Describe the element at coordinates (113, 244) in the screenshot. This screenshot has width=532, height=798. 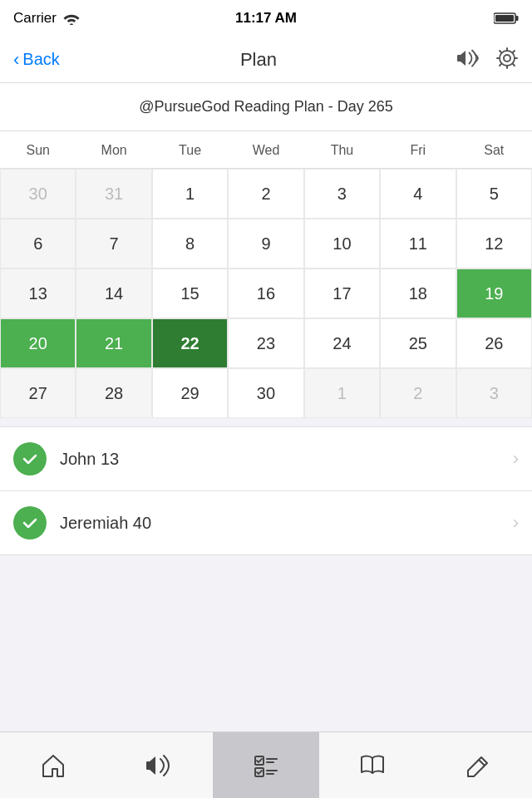
I see `calendar-cell: 7` at that location.